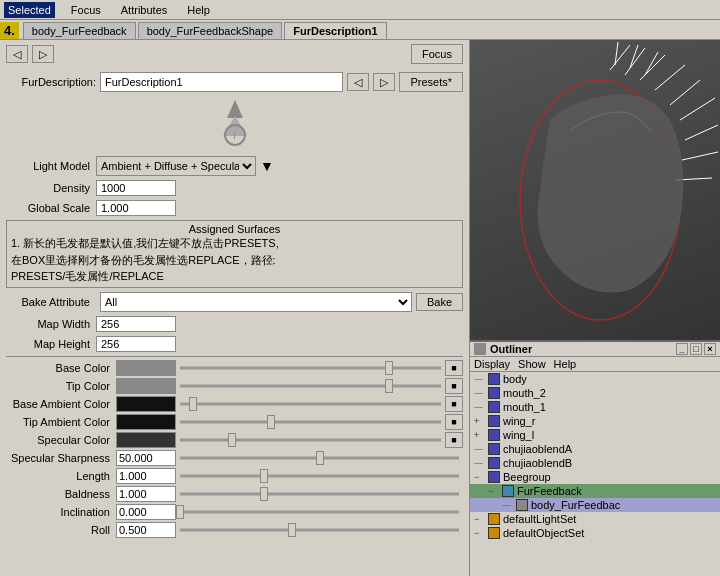 This screenshot has width=720, height=576. Describe the element at coordinates (264, 494) in the screenshot. I see `baldness-thumb` at that location.